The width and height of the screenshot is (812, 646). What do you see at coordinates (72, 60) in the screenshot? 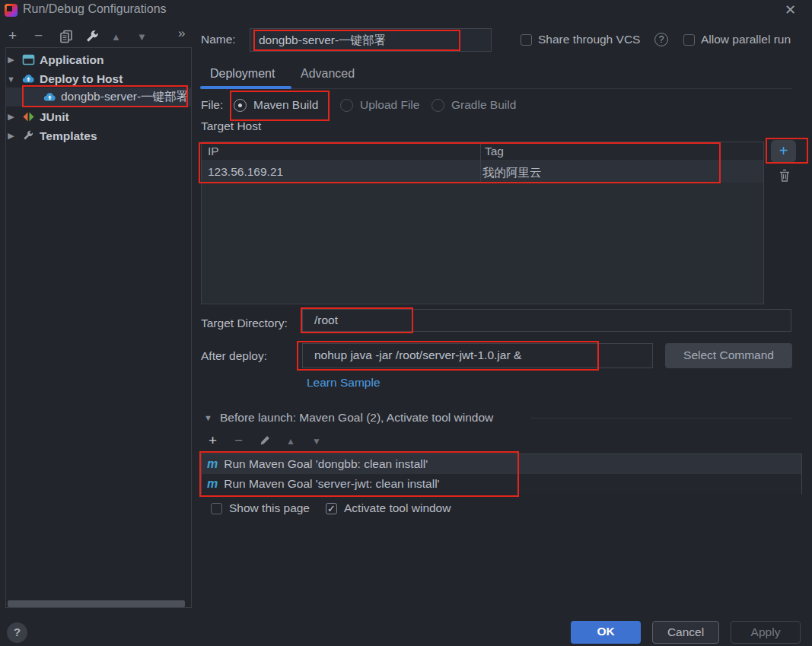
I see `tree-item-label: Application` at bounding box center [72, 60].